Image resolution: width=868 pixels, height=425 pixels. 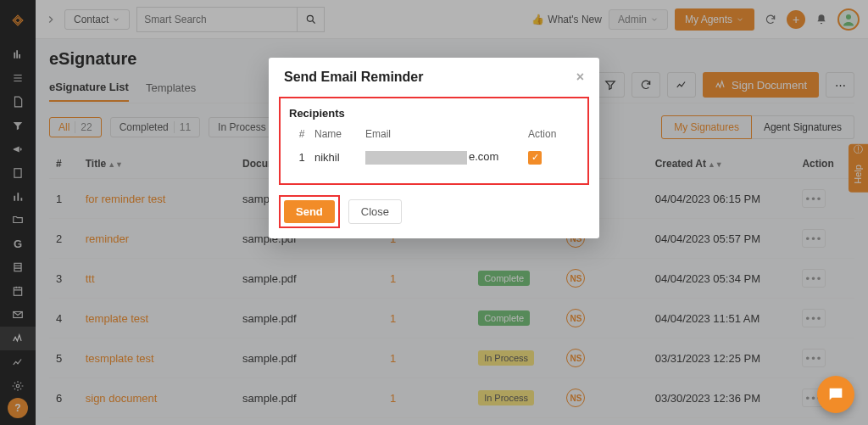 What do you see at coordinates (340, 134) in the screenshot?
I see `recip-col-name: Name` at bounding box center [340, 134].